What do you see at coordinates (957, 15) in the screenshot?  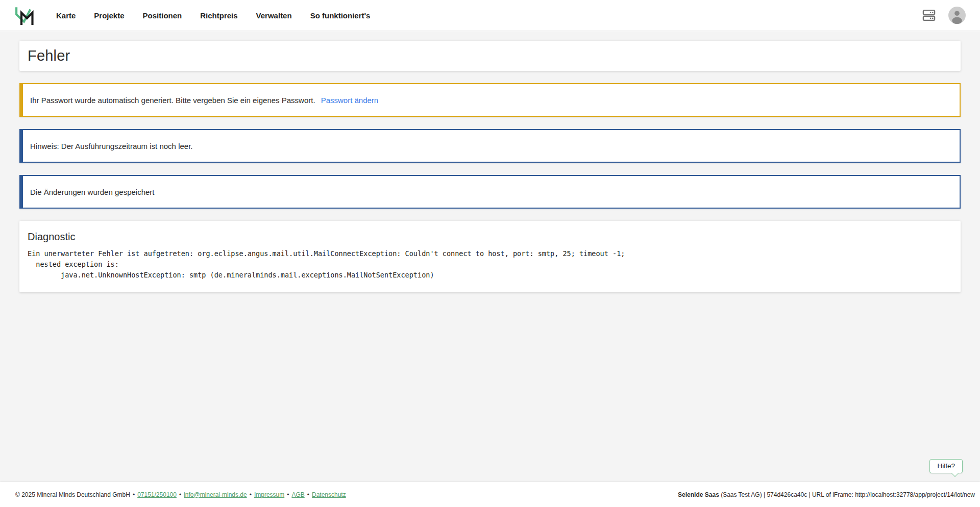 I see `account-avatar-icon` at bounding box center [957, 15].